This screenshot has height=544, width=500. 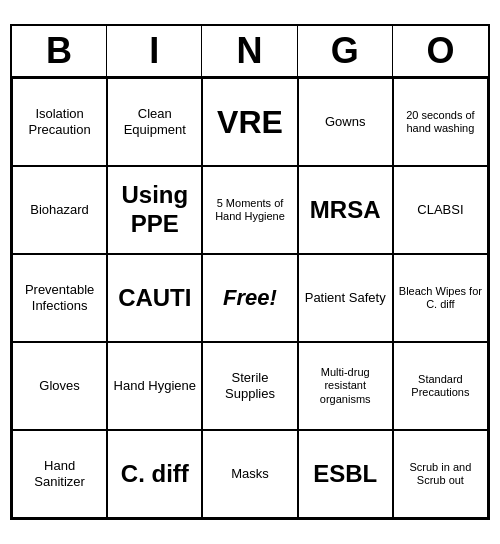 I want to click on bingo-cell: Gowns, so click(x=346, y=122).